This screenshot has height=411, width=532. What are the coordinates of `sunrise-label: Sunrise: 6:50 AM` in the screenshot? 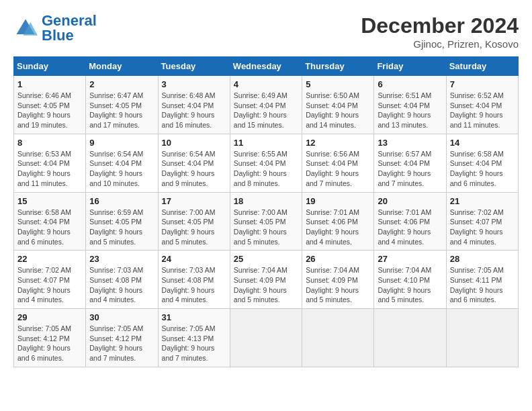 It's located at (332, 95).